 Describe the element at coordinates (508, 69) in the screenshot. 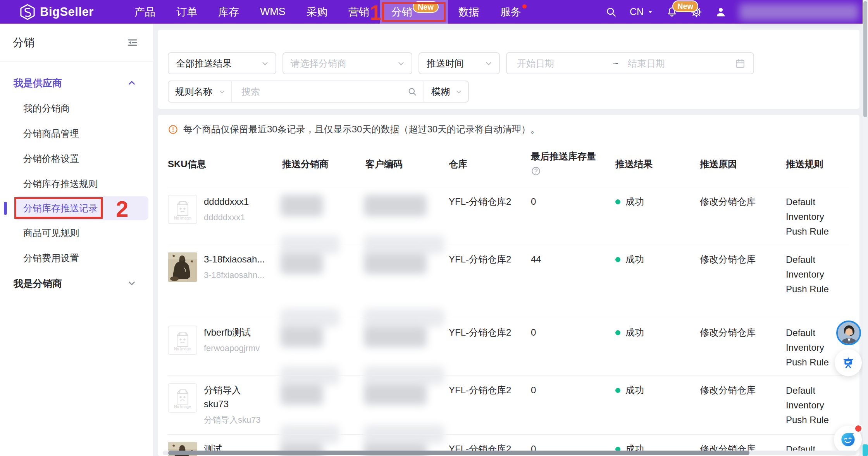

I see `filter-panel: 全部推送结果 请选择分销商 推送时间 ~` at that location.